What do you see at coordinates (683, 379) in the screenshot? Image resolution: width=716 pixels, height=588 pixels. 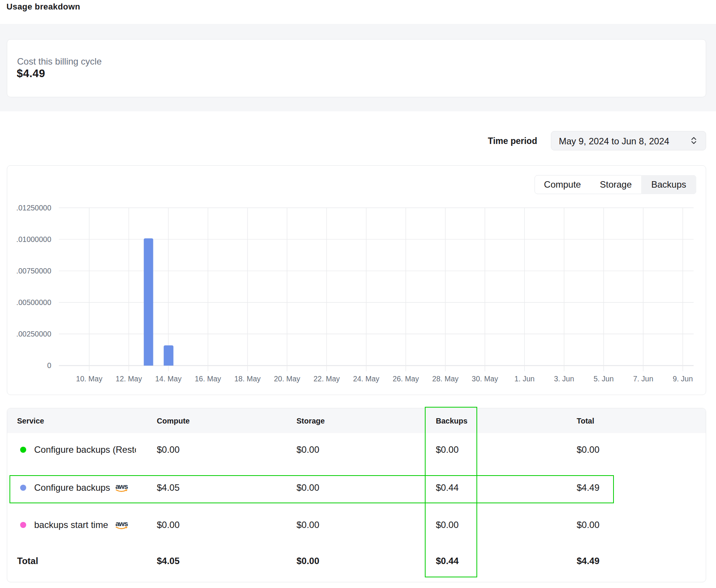 I see `svg-text: 9. Jun` at bounding box center [683, 379].